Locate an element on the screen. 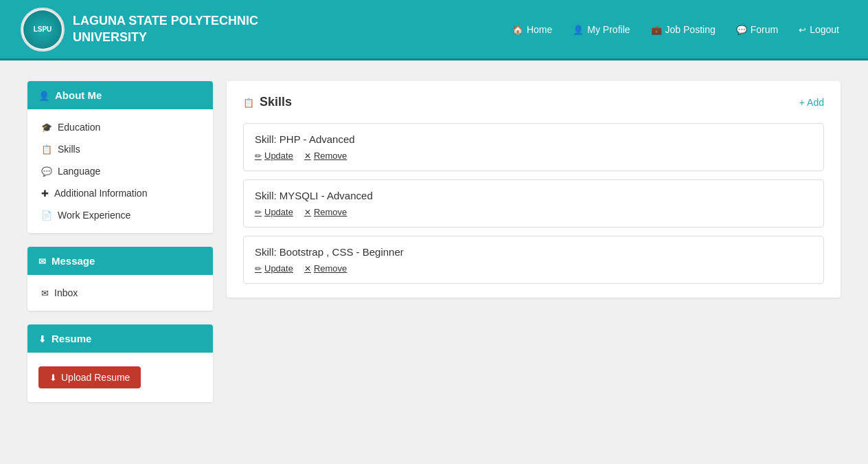  nav-job-posting: Job Posting is located at coordinates (683, 30).